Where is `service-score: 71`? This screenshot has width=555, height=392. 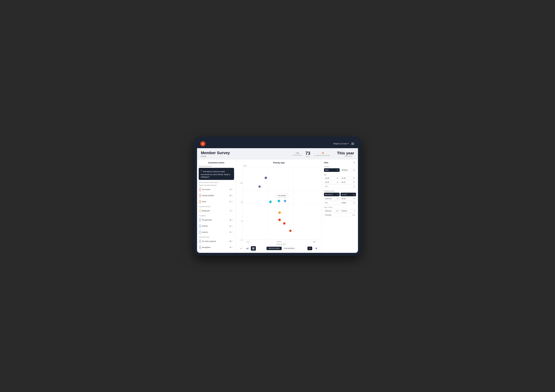 service-score: 71 is located at coordinates (231, 211).